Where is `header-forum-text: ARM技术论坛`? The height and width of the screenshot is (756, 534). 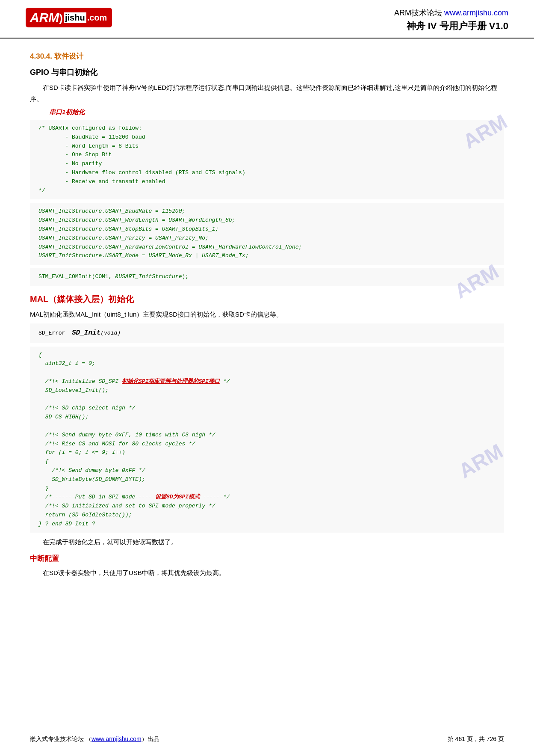 header-forum-text: ARM技术论坛 is located at coordinates (418, 13).